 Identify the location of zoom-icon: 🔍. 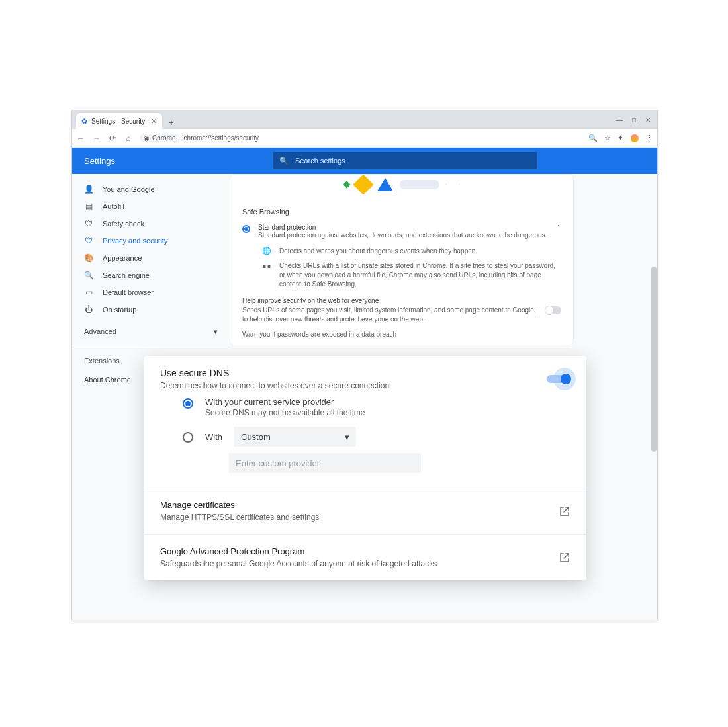
(593, 138).